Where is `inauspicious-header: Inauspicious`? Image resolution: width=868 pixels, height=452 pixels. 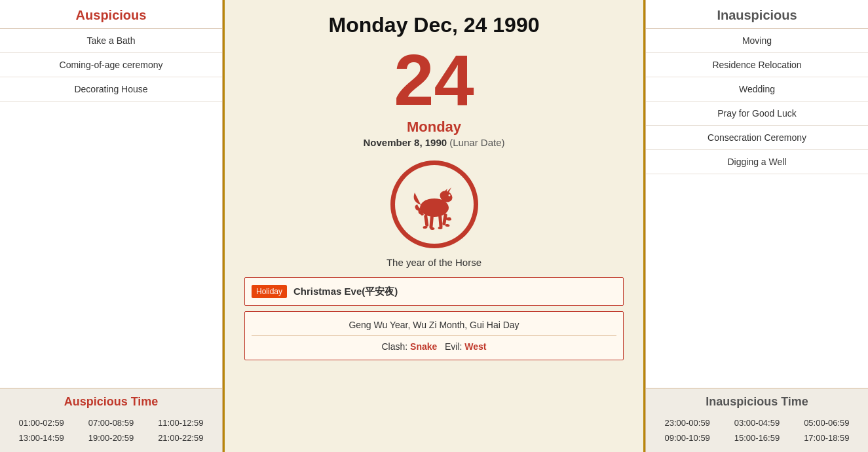
inauspicious-header: Inauspicious is located at coordinates (757, 14).